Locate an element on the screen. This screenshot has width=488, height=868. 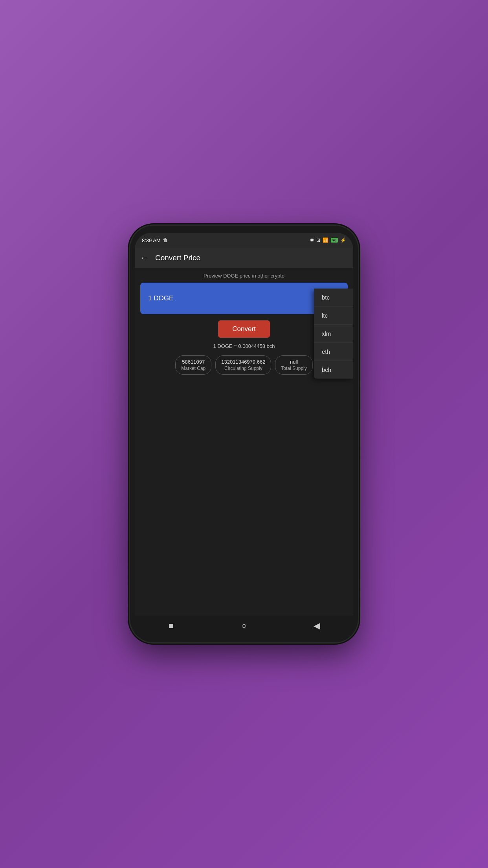
sim-icon: ⊡ is located at coordinates (318, 240).